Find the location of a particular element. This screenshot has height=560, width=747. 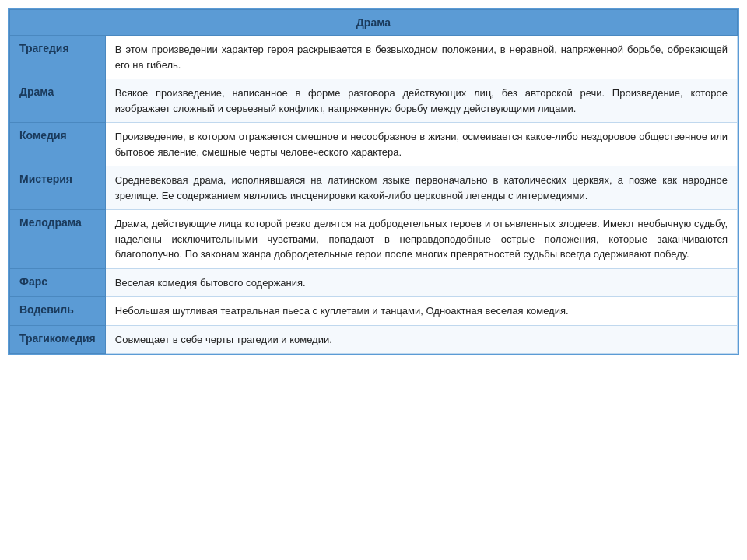

definition-cell: Веселая комедия бытового содержания. is located at coordinates (421, 283).